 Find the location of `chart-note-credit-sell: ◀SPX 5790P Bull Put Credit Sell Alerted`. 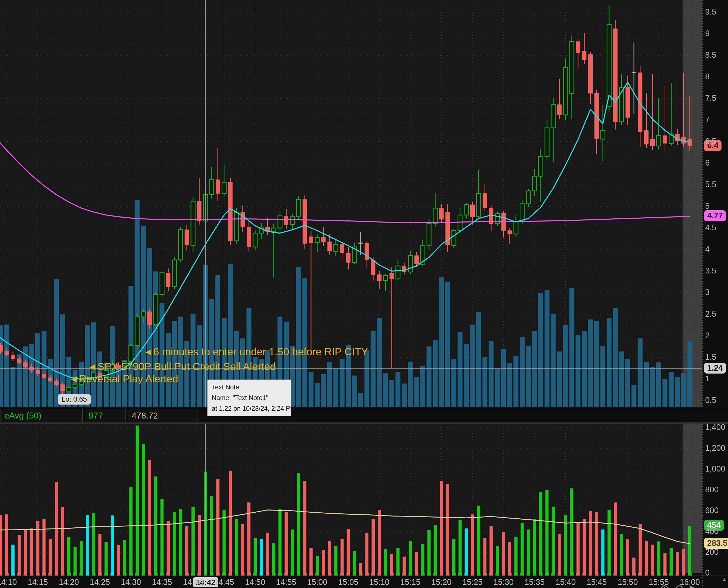

chart-note-credit-sell: ◀SPX 5790P Bull Put Credit Sell Alerted is located at coordinates (183, 366).